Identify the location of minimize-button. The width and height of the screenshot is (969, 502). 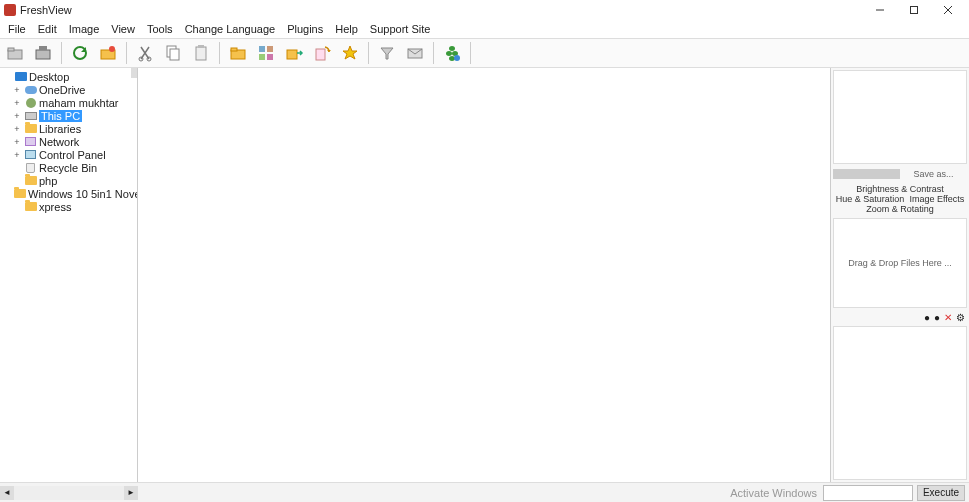
(880, 10).